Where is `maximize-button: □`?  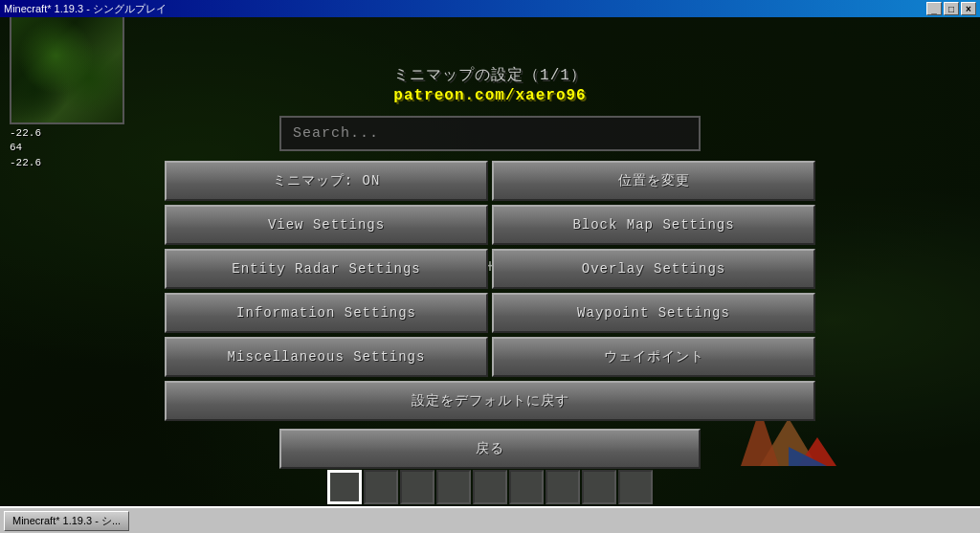
maximize-button: □ is located at coordinates (951, 9).